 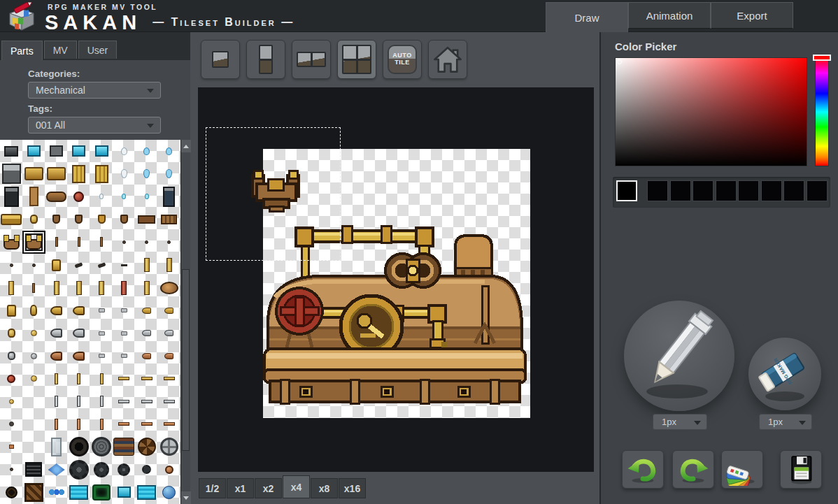 I want to click on undo-button, so click(x=643, y=470).